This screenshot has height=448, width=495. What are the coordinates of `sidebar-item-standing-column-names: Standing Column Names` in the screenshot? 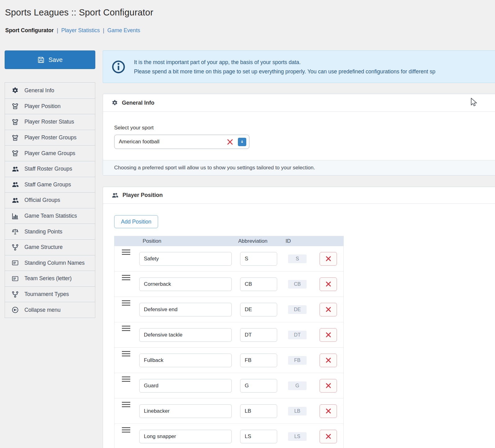 It's located at (50, 263).